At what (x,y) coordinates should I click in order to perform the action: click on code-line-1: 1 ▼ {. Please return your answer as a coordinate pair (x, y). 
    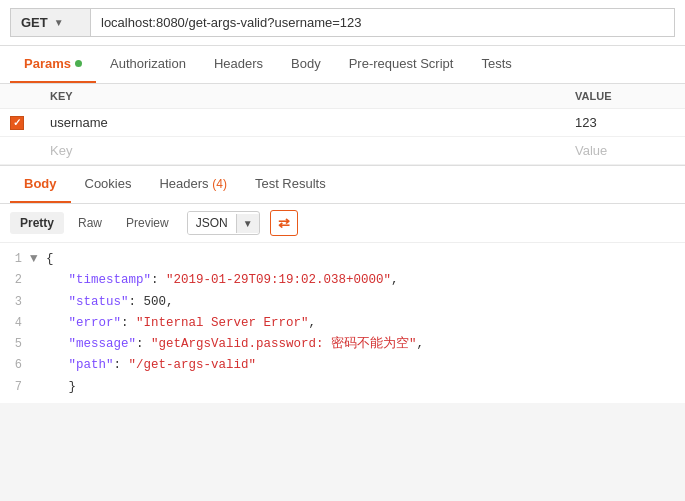
    Looking at the image, I should click on (342, 260).